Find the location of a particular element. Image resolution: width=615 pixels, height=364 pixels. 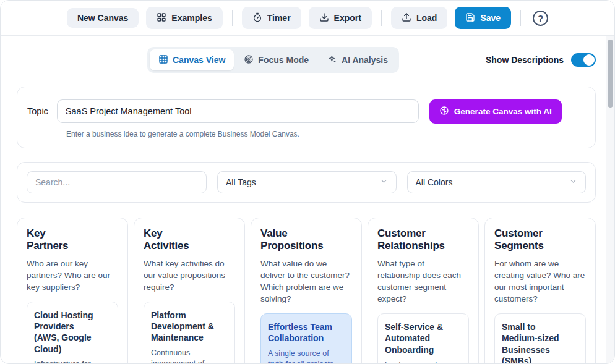

column-title: Customer Relationships is located at coordinates (411, 240).